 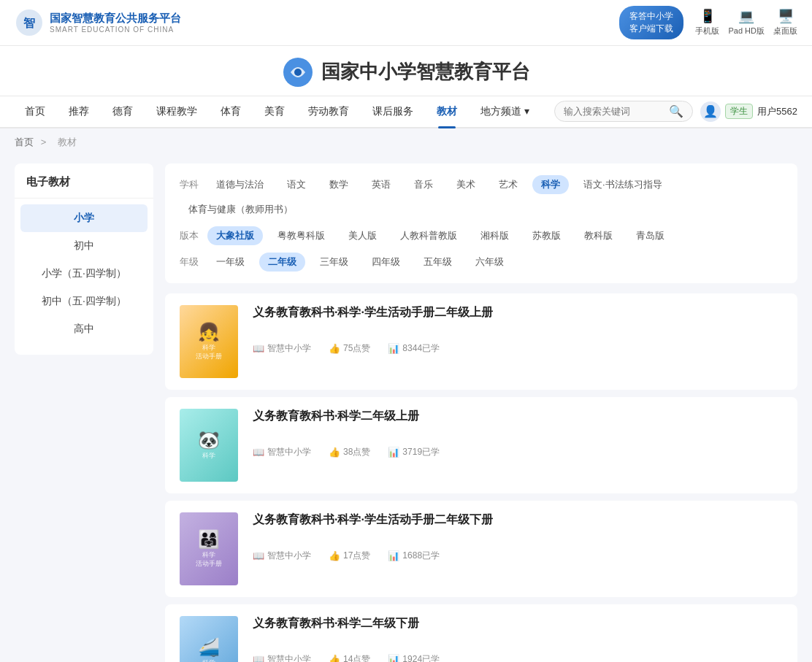 I want to click on filter-row-subject: 学科 道德与法治 语文 数学 英语 音乐 美术 艺术 科学 语文·书法练习指导 …, so click(x=481, y=197).